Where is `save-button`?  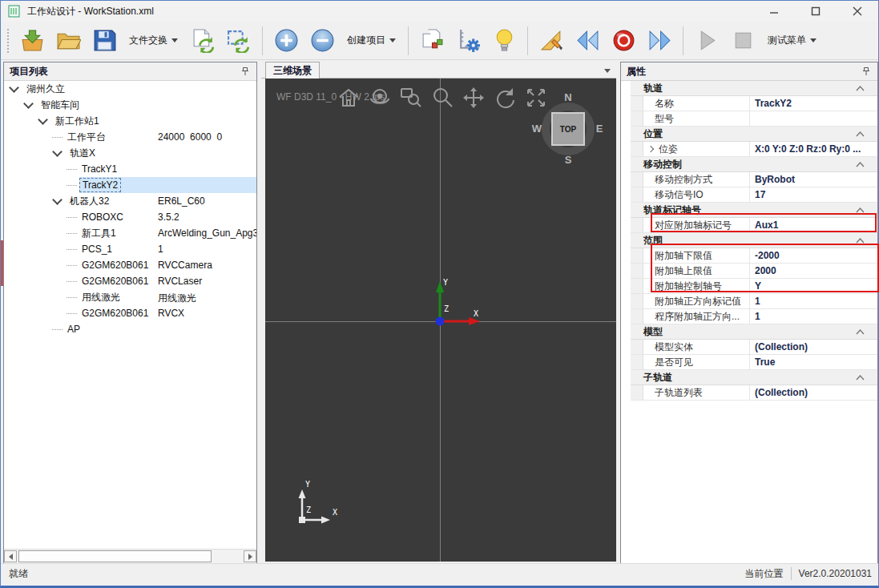 save-button is located at coordinates (104, 41).